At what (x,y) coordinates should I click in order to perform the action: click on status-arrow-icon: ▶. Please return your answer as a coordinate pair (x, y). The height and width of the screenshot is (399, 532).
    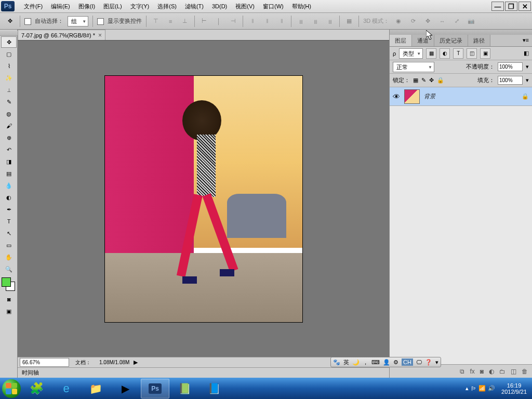
    Looking at the image, I should click on (136, 363).